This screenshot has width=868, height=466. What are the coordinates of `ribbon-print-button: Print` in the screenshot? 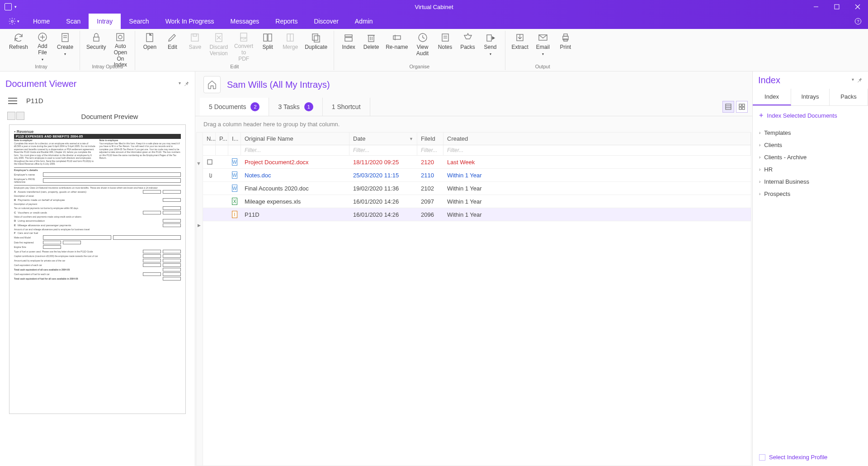 It's located at (566, 47).